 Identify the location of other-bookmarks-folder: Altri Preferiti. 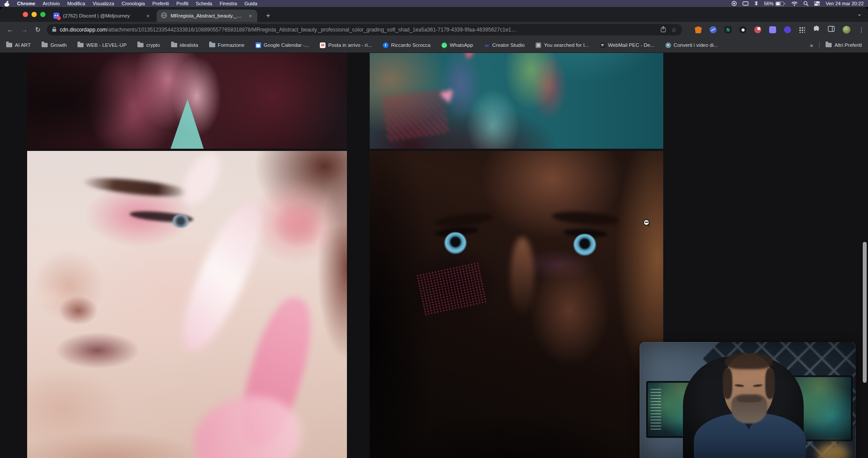
(844, 45).